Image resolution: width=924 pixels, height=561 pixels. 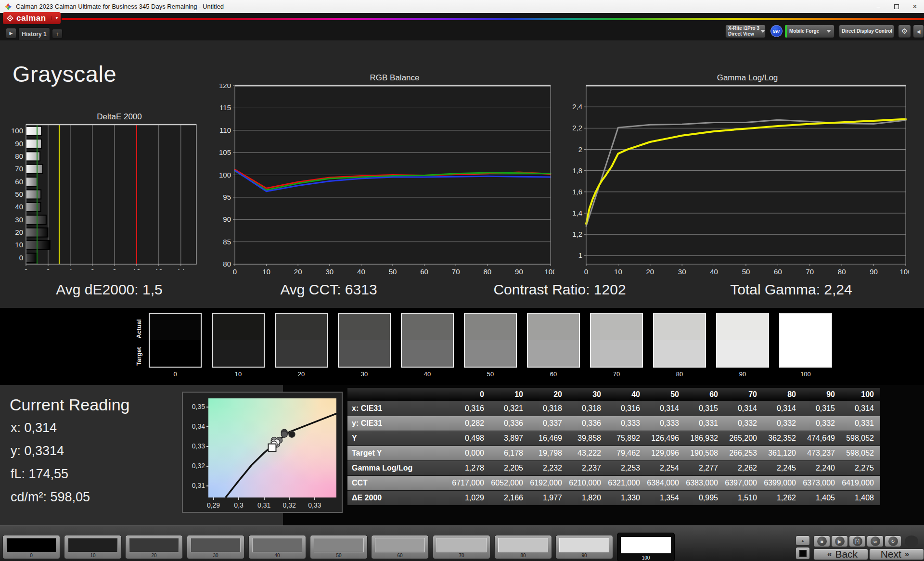 What do you see at coordinates (315, 505) in the screenshot?
I see `cie-x-tick-label: 0,33` at bounding box center [315, 505].